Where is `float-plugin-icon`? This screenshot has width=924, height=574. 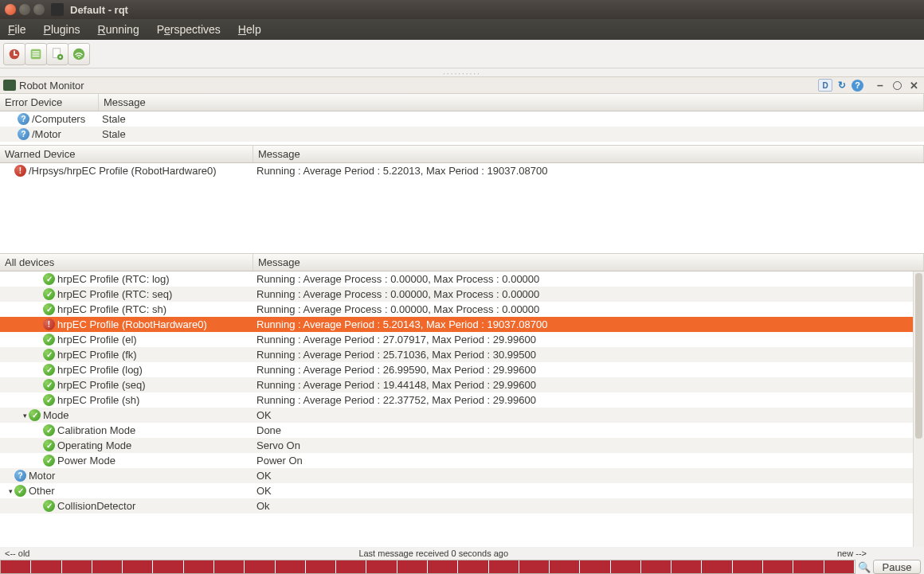 float-plugin-icon is located at coordinates (897, 85).